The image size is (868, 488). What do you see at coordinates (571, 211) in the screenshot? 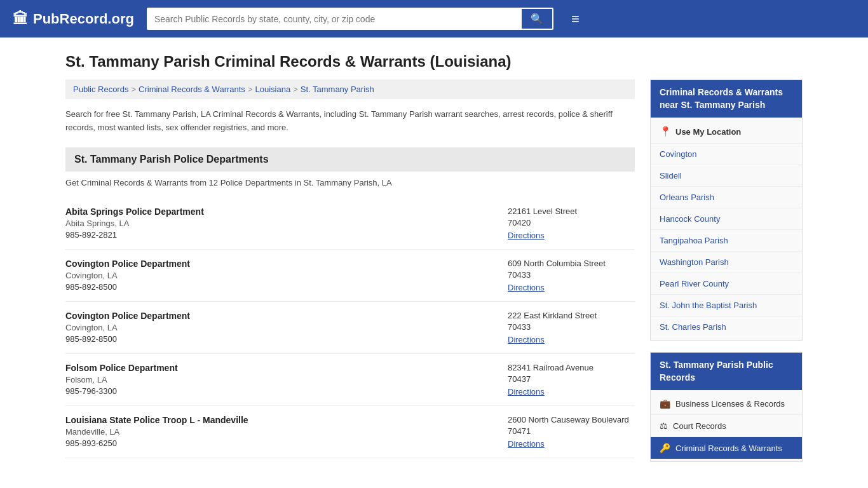
I see `dept-address: 22161 Level Street` at bounding box center [571, 211].